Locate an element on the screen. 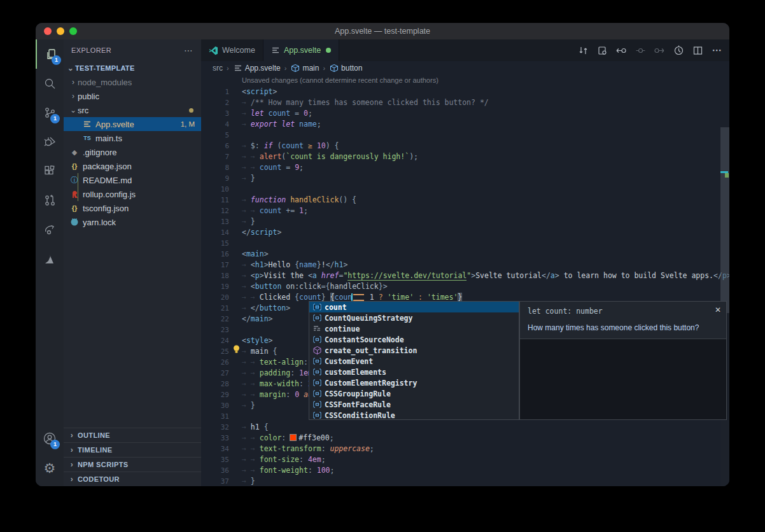 Image resolution: width=765 pixels, height=532 pixels. scrollbar-slider is located at coordinates (725, 220).